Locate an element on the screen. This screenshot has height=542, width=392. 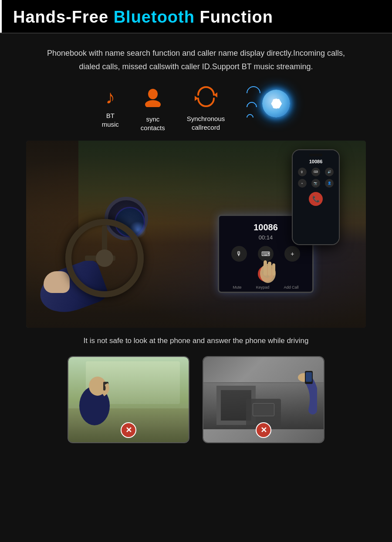
add-call-btn: + is located at coordinates (292, 254).